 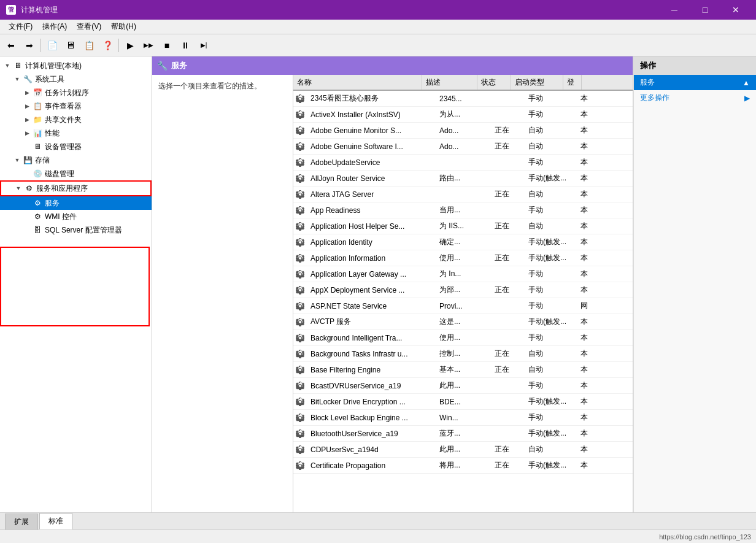 What do you see at coordinates (76, 203) in the screenshot?
I see `tree-services: ▶ ⚙ 服务` at bounding box center [76, 203].